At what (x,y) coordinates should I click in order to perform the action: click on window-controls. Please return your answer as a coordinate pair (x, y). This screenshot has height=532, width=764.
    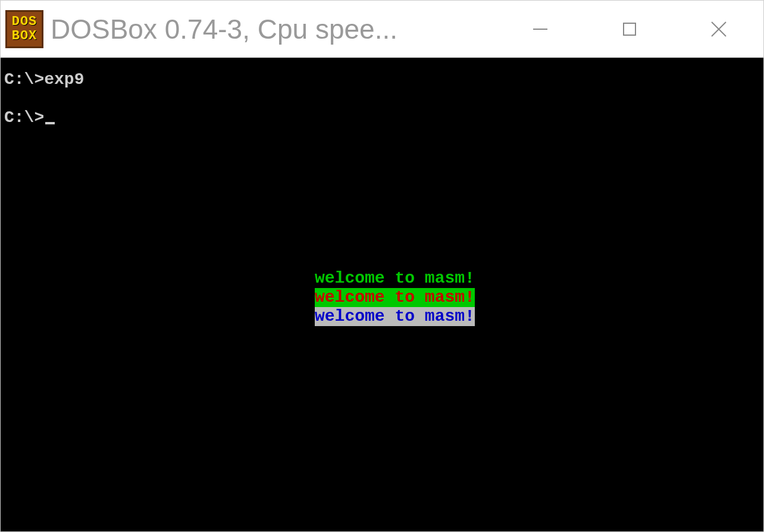
    Looking at the image, I should click on (630, 29).